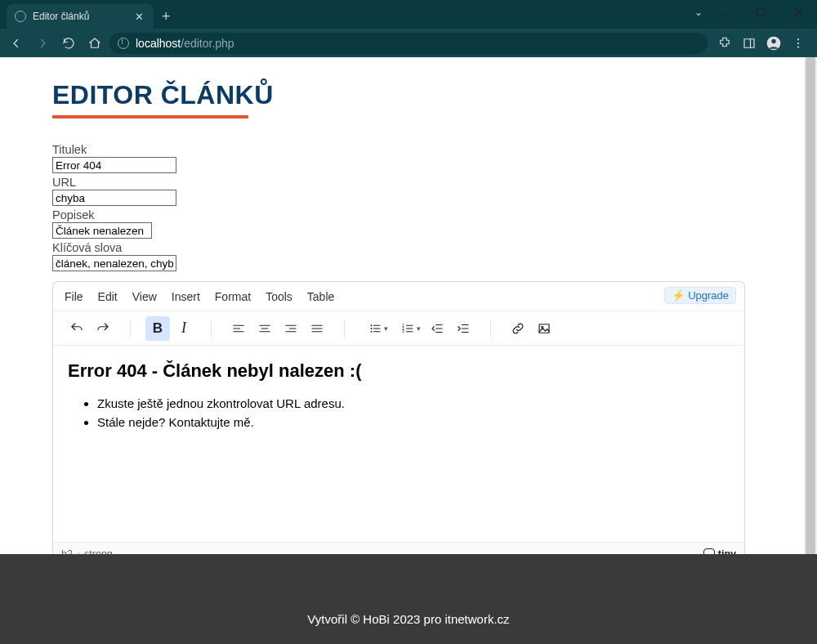 The image size is (817, 644). What do you see at coordinates (437, 329) in the screenshot?
I see `outdent-button` at bounding box center [437, 329].